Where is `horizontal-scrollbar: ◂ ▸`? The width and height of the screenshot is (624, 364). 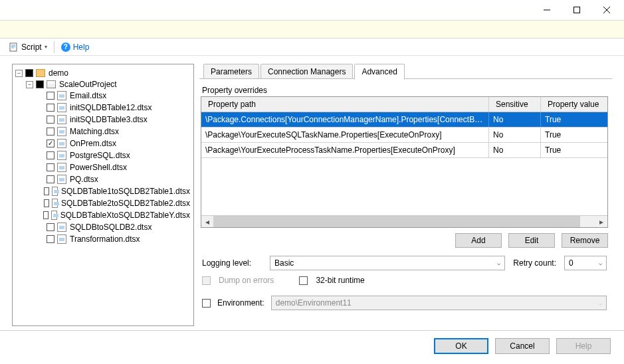 horizontal-scrollbar: ◂ ▸ is located at coordinates (404, 221).